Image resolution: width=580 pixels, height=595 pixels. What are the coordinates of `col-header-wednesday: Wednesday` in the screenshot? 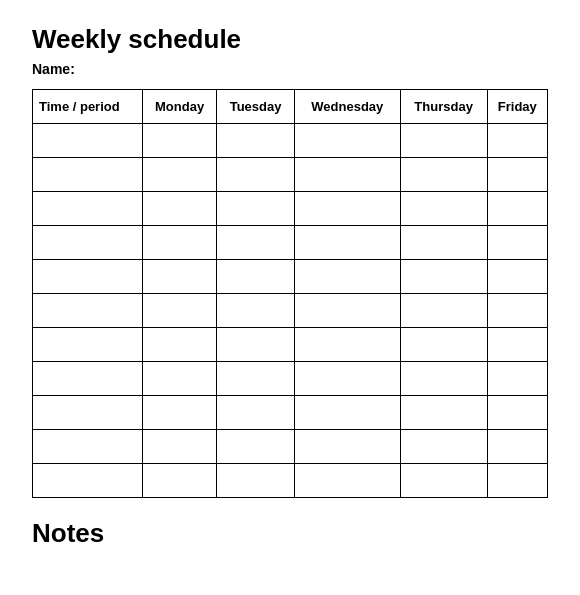 It's located at (348, 107).